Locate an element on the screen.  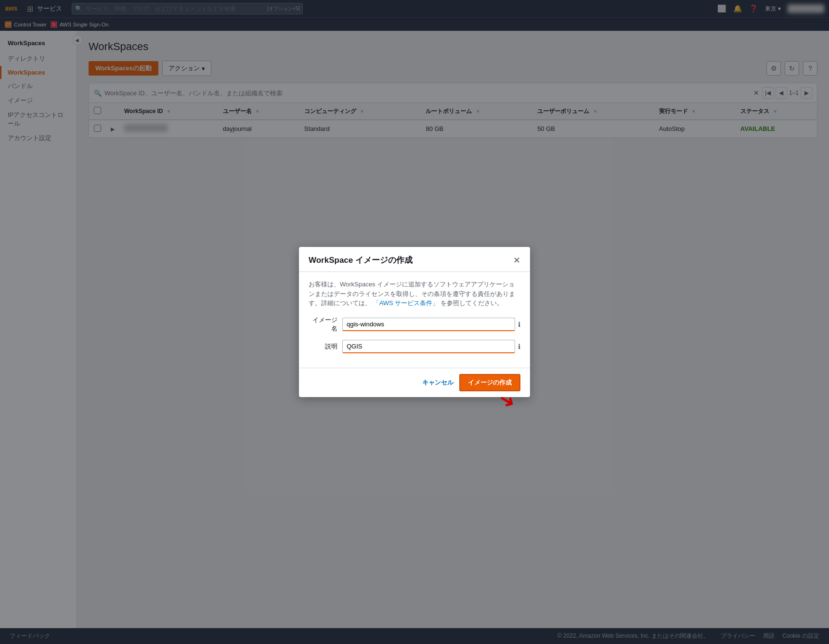
modal-title: WorkSpace イメージの作成 is located at coordinates (361, 260).